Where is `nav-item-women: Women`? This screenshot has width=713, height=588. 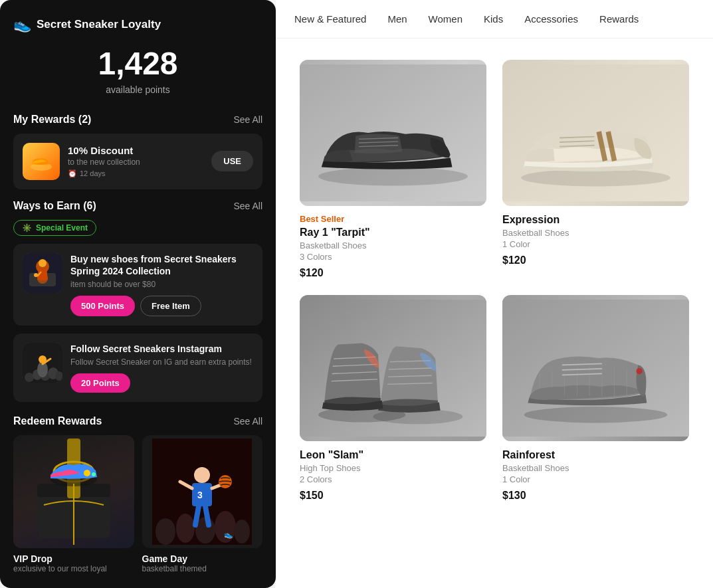
nav-item-women: Women is located at coordinates (445, 19).